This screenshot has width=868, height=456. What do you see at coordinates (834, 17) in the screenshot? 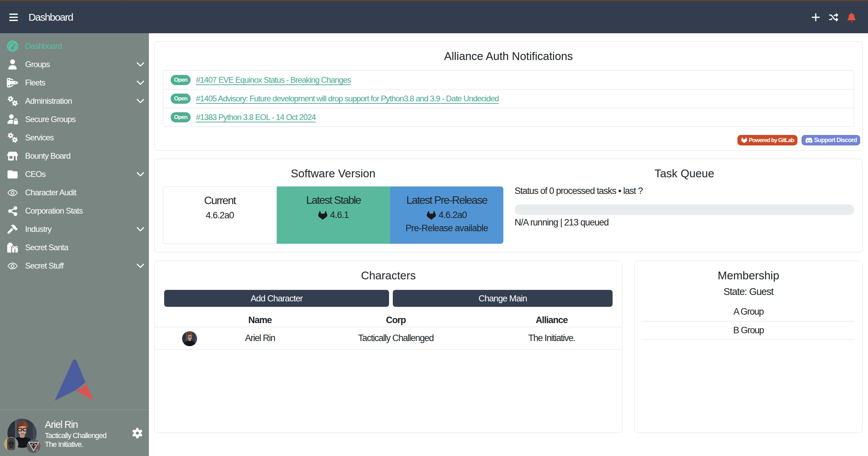
I see `shuffle-button` at bounding box center [834, 17].